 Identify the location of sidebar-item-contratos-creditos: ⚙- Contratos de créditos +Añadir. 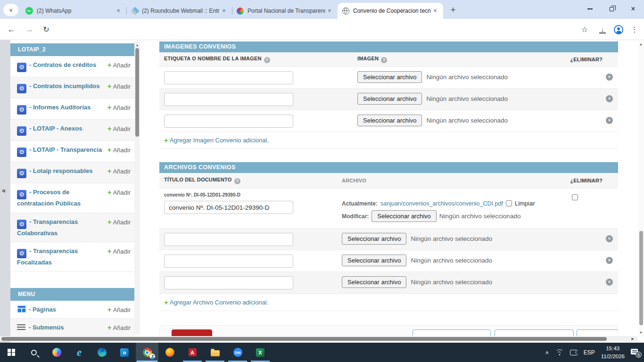
(73, 67).